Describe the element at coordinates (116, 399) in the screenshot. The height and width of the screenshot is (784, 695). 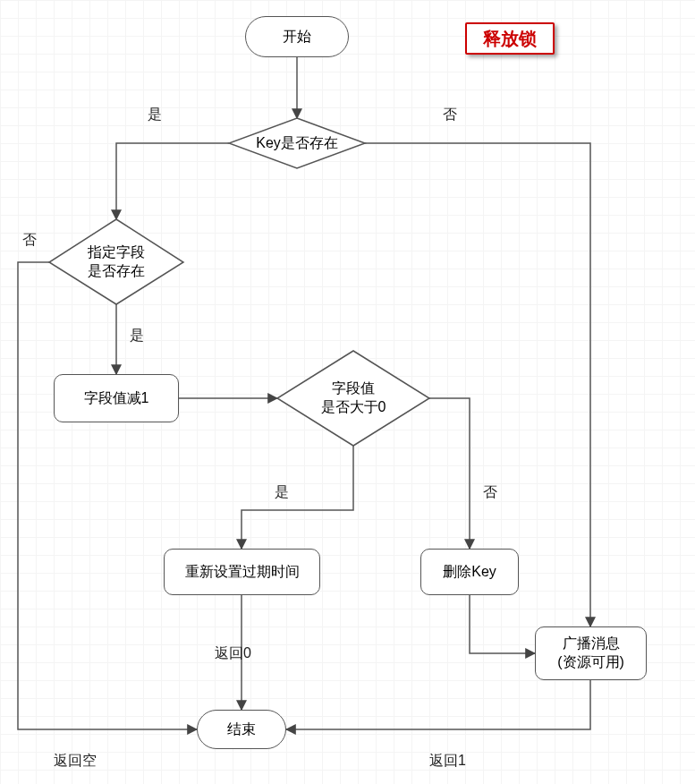
I see `node-decr-label: 字段值减1` at that location.